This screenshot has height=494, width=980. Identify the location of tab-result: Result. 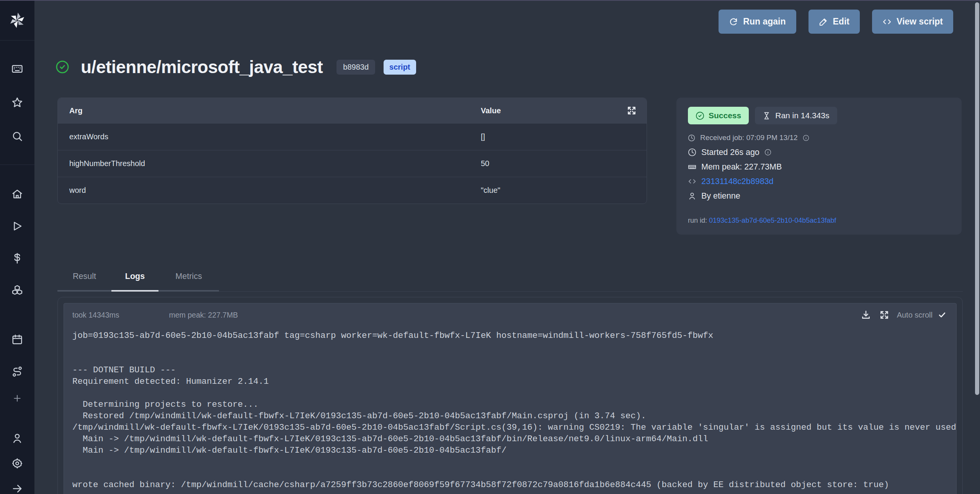
(84, 281).